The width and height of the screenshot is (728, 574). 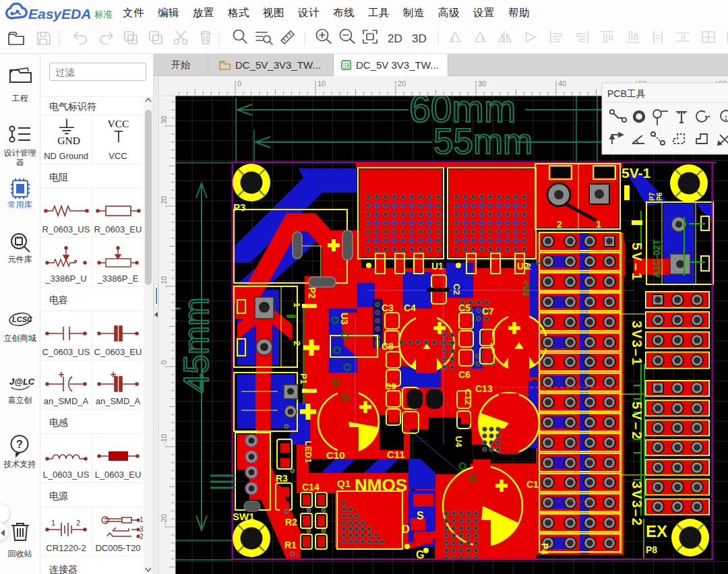 I want to click on svg-text: NMOS, so click(x=381, y=485).